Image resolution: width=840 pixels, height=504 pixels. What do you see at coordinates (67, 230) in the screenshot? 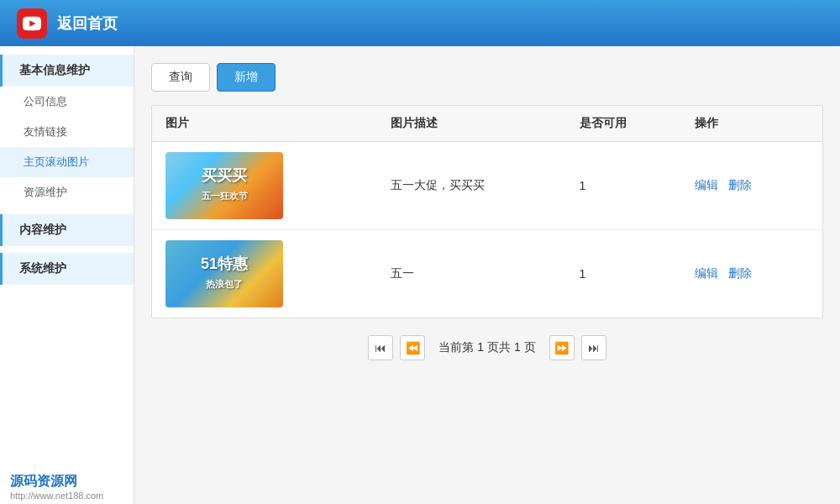
I see `sidebar-group-content: 内容维护` at bounding box center [67, 230].